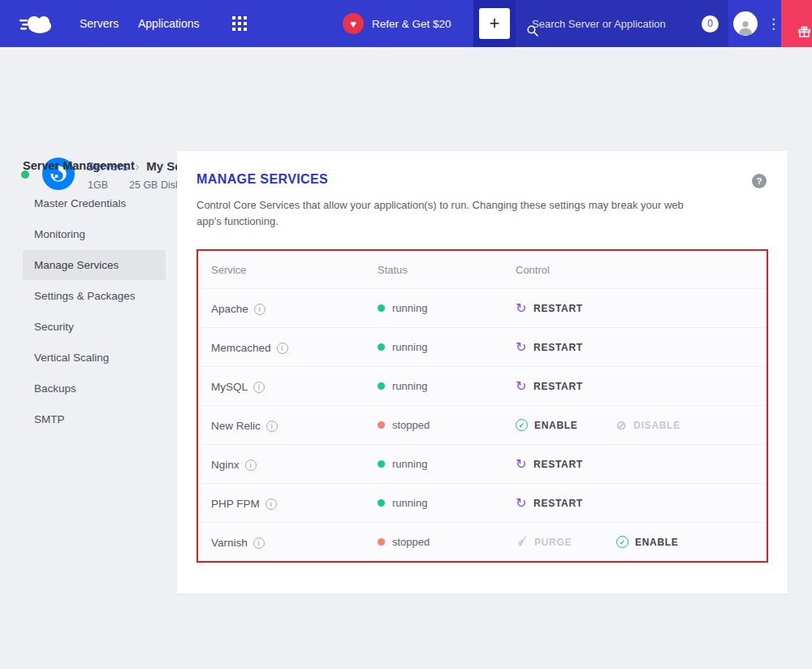  Describe the element at coordinates (94, 296) in the screenshot. I see `sidebar-item-settings-packages: Settings & Packages` at that location.